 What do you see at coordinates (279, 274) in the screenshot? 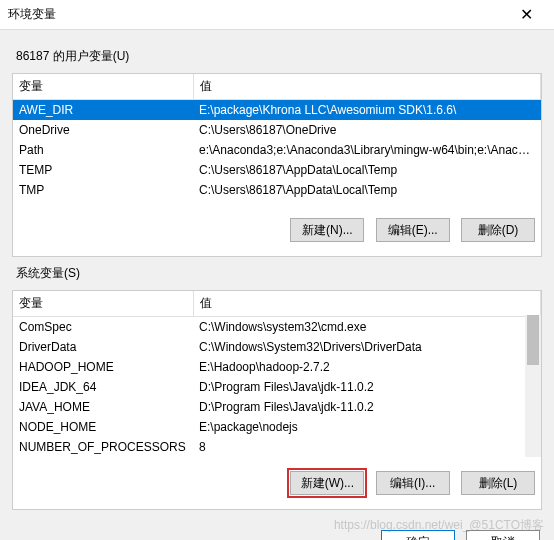
I see `system-vars-label: 系统变量(S)` at bounding box center [279, 274].